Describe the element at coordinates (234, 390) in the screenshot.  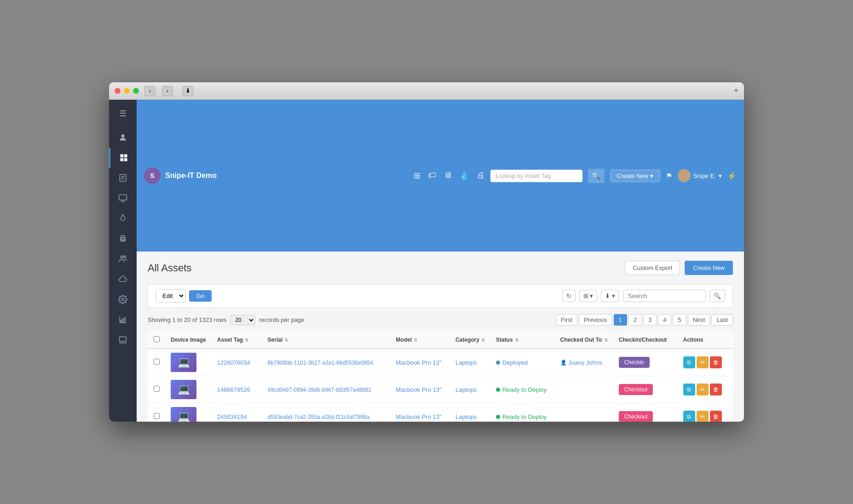
I see `asset-tag-link: 1486679526` at that location.